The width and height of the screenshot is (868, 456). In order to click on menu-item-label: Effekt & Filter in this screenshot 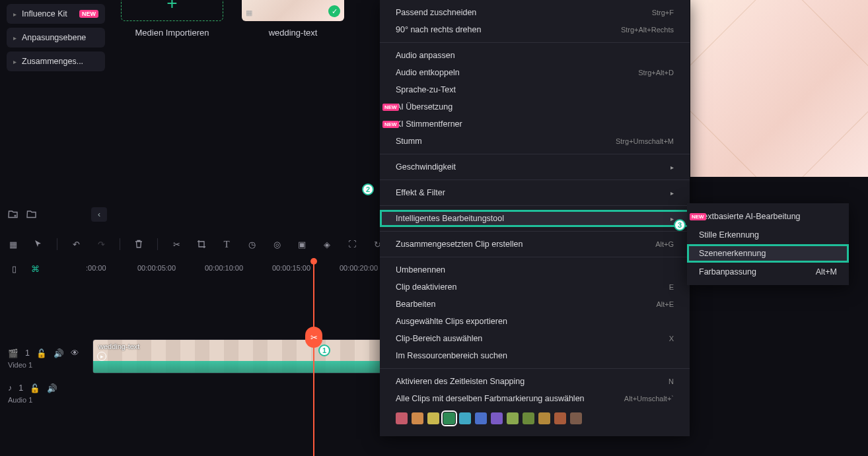, I will do `click(420, 193)`.